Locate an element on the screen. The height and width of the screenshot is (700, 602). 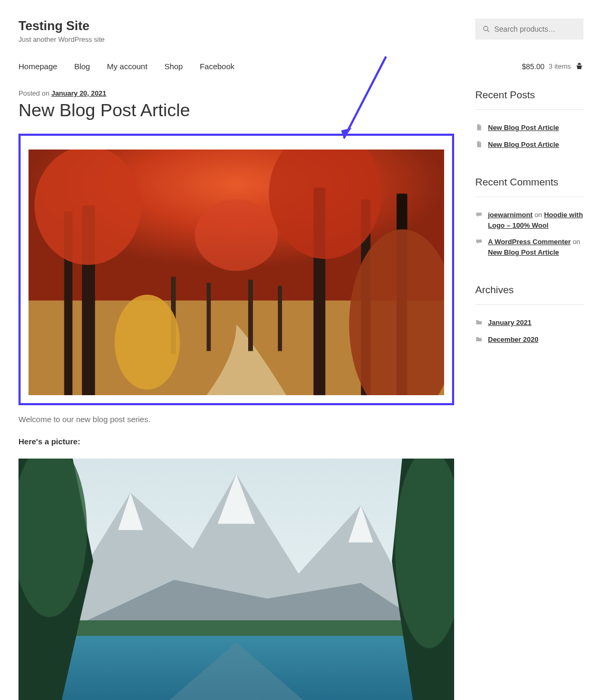
archive-link: December 2020 is located at coordinates (513, 340).